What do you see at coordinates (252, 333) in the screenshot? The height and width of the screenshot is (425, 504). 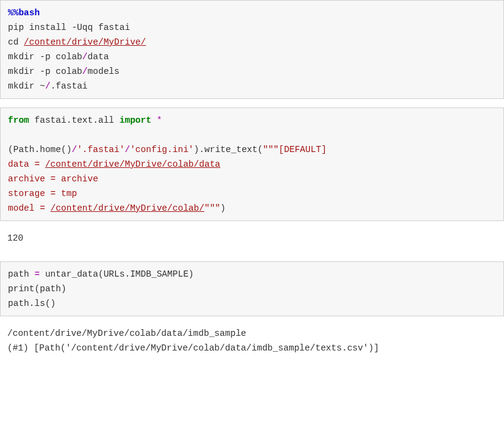 I see `output-line: /content/drive/MyDrive/colab/data/imdb_s…` at bounding box center [252, 333].